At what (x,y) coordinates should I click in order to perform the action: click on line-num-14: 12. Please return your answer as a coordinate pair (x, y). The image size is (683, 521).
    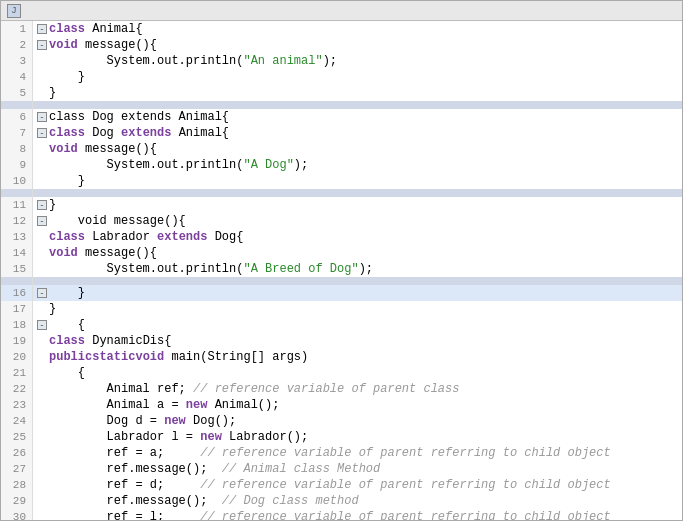
    Looking at the image, I should click on (16, 221).